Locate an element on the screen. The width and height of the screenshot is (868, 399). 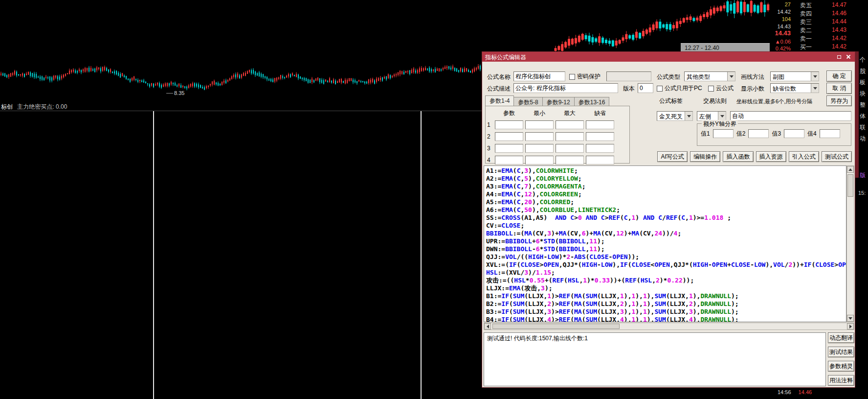
scroll-right-icon is located at coordinates (850, 326).